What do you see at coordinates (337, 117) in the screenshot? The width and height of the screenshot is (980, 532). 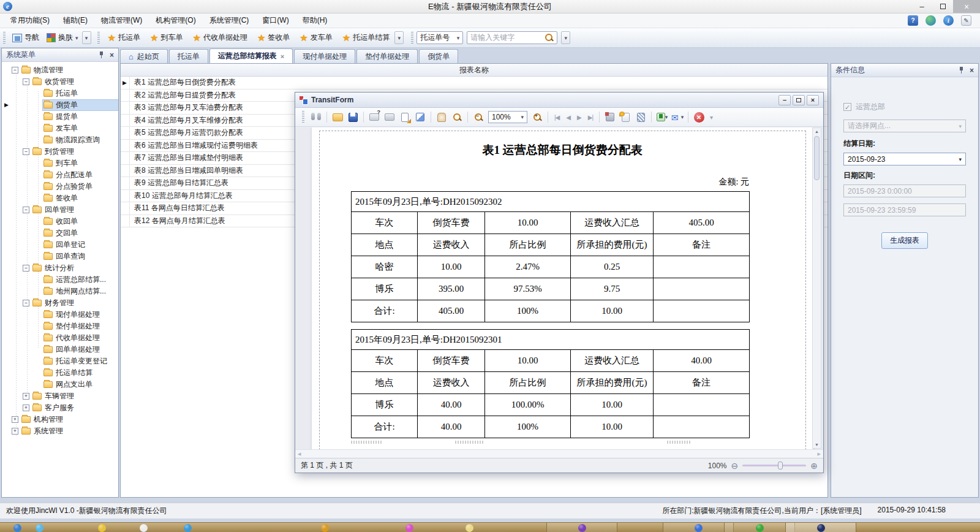 I see `open-icon` at bounding box center [337, 117].